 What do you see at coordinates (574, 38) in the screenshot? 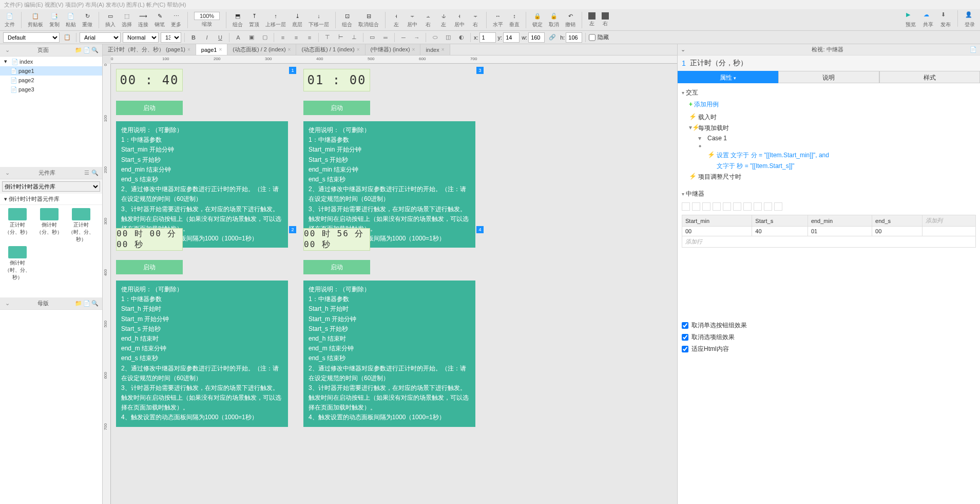
I see `h-input` at bounding box center [574, 38].